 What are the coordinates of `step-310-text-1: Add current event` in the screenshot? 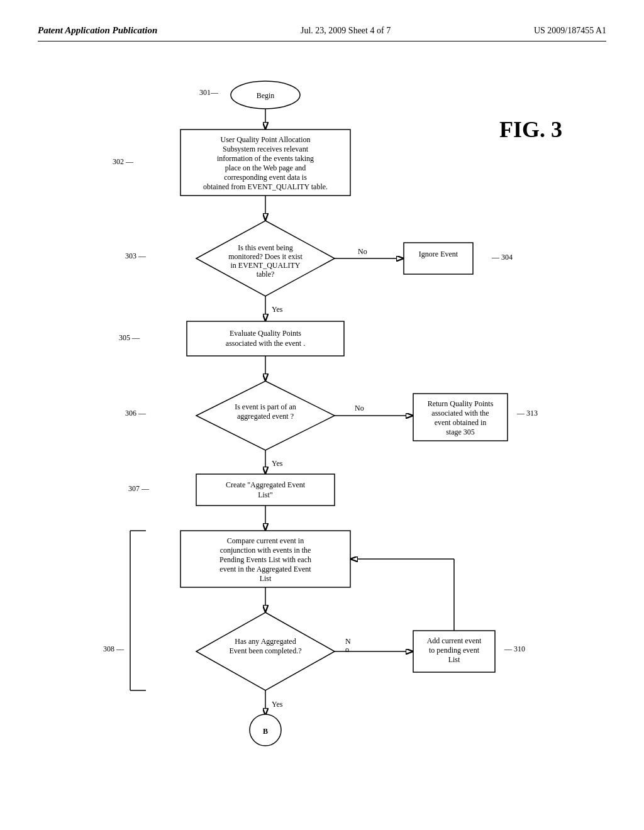 It's located at (454, 641).